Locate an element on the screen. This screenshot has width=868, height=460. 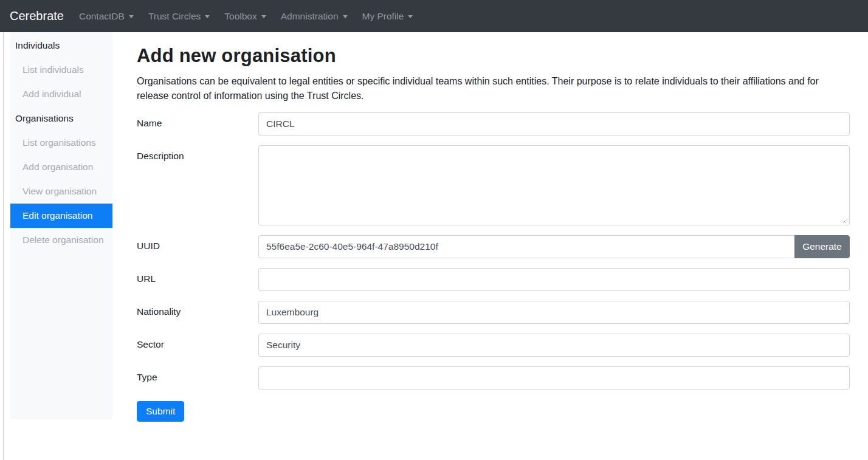
nav-item-trust-circles: Trust Circles is located at coordinates (179, 16).